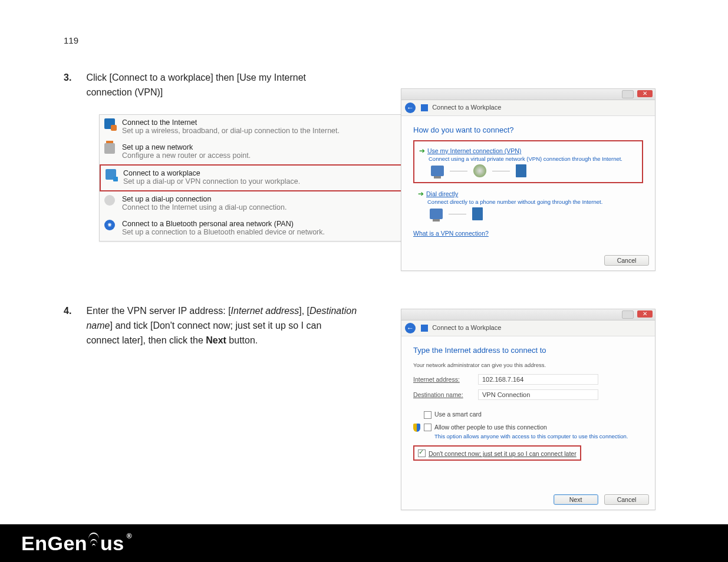  I want to click on option-dialup: Set up a dial-up connection Connect to t…, so click(259, 204).